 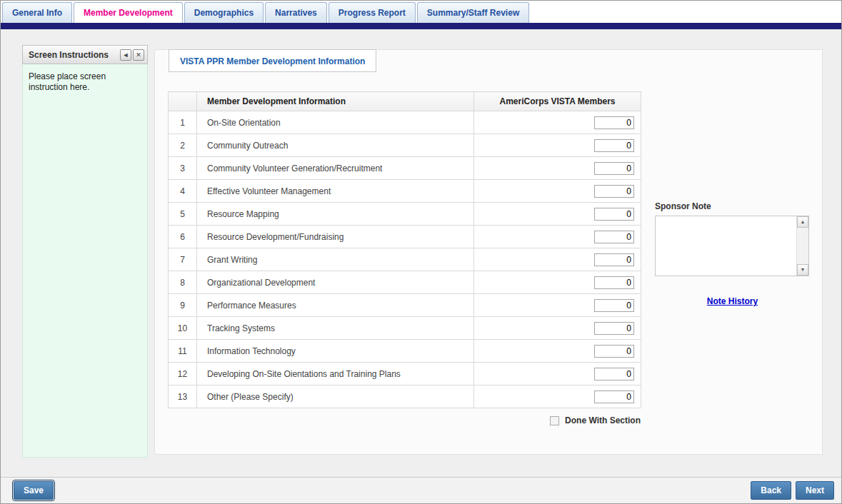 What do you see at coordinates (603, 420) in the screenshot?
I see `done-with-section-label: Done With Section` at bounding box center [603, 420].